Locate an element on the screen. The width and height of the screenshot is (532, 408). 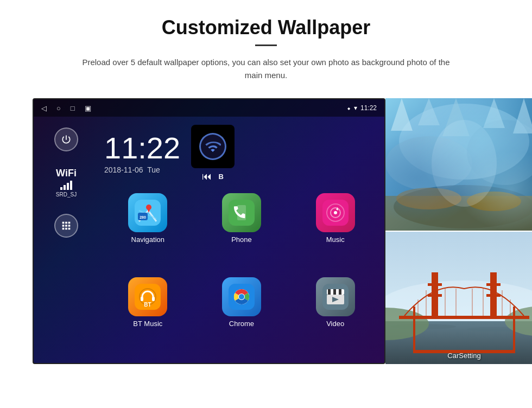
back-button: ◁ is located at coordinates (44, 109).